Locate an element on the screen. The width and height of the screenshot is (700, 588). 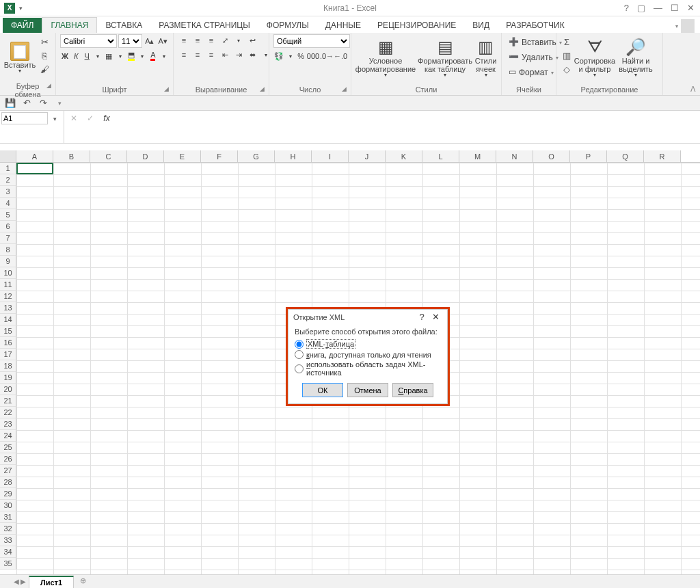
format-as-table-button: ▤ Форматировать как таблицу ▾ is located at coordinates (445, 57).